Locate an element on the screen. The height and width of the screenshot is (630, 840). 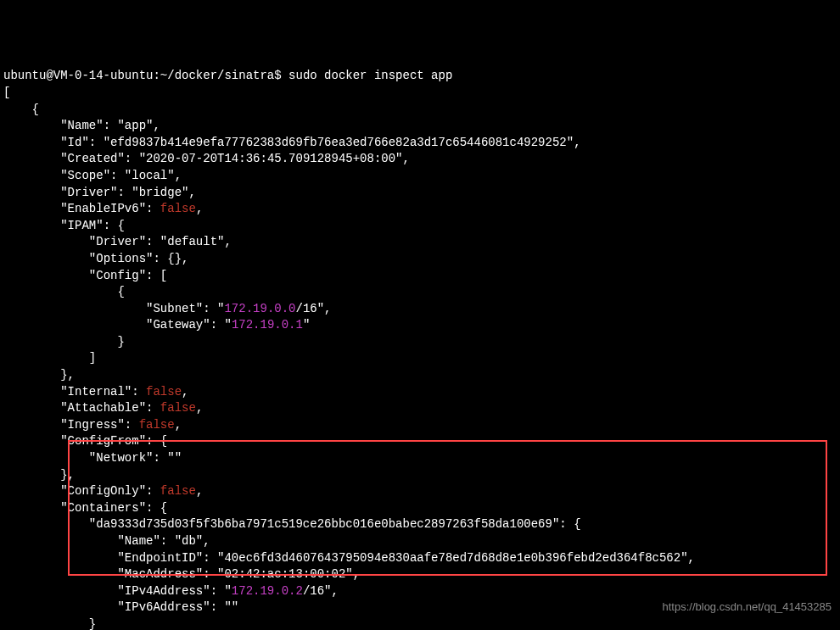
json-key: "Id" is located at coordinates (75, 142).